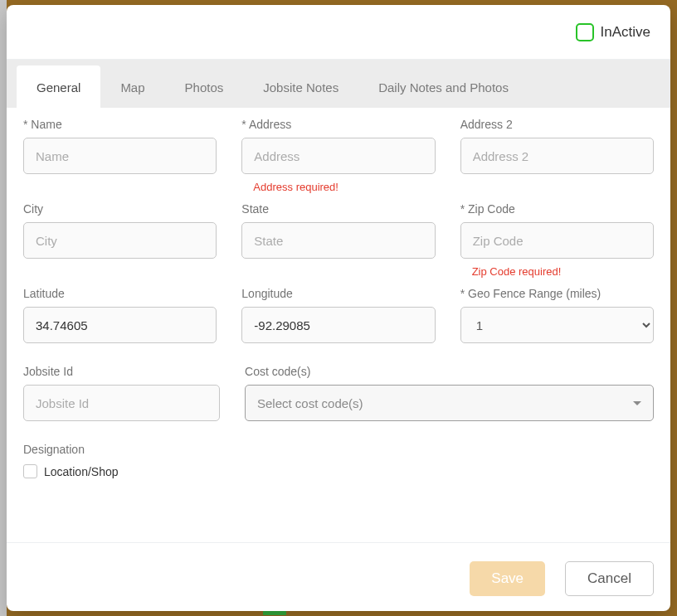 The image size is (677, 616). Describe the element at coordinates (450, 403) in the screenshot. I see `cost-codes-select: Select cost code(s)` at that location.